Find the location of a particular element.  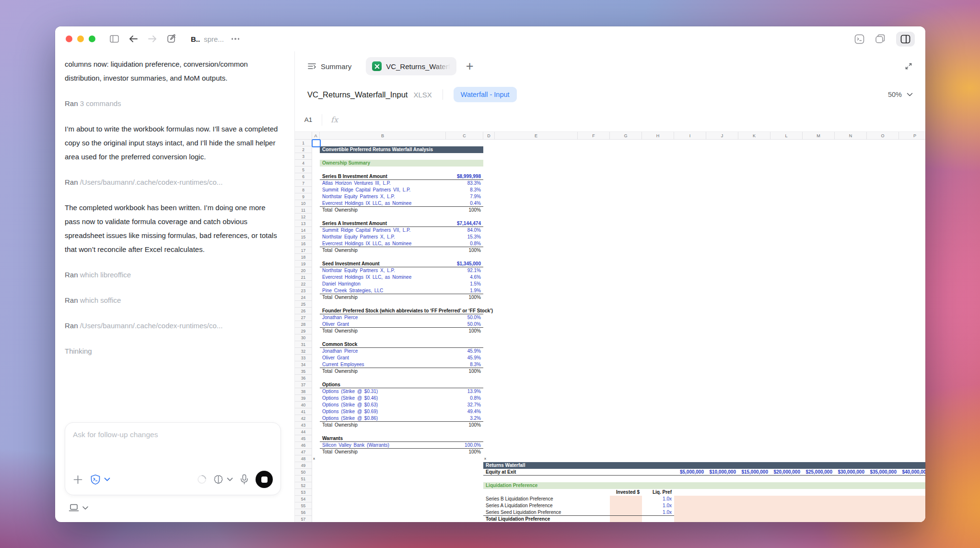

row-header: 38 is located at coordinates (303, 392).